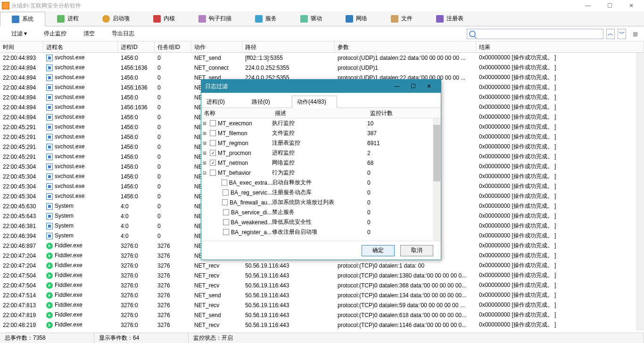  What do you see at coordinates (320, 113) in the screenshot?
I see `dcol-desc: 描述` at bounding box center [320, 113].